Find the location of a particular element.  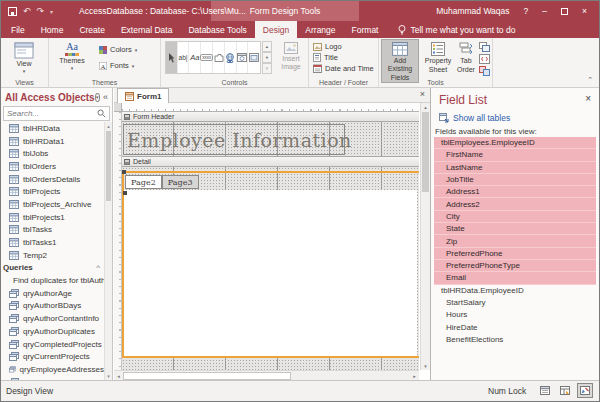

document-vertical-scrollbar: ▴ ▾ is located at coordinates (425, 236).